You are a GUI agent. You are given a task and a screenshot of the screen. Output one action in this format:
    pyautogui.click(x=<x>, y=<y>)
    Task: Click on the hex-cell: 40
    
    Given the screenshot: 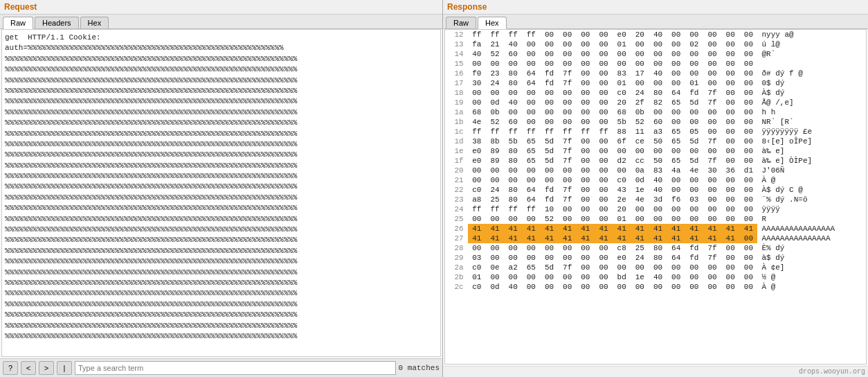 What is the action you would take?
    pyautogui.click(x=658, y=277)
    